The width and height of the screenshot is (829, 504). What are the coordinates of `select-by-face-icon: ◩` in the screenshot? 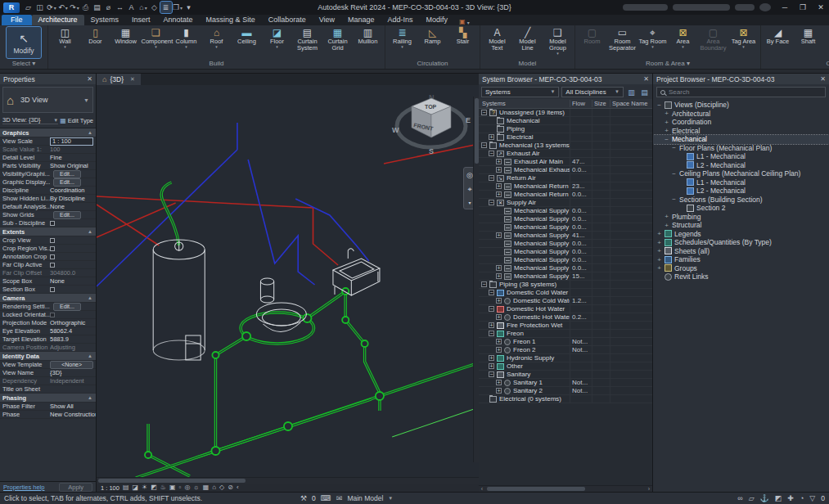 It's located at (779, 498).